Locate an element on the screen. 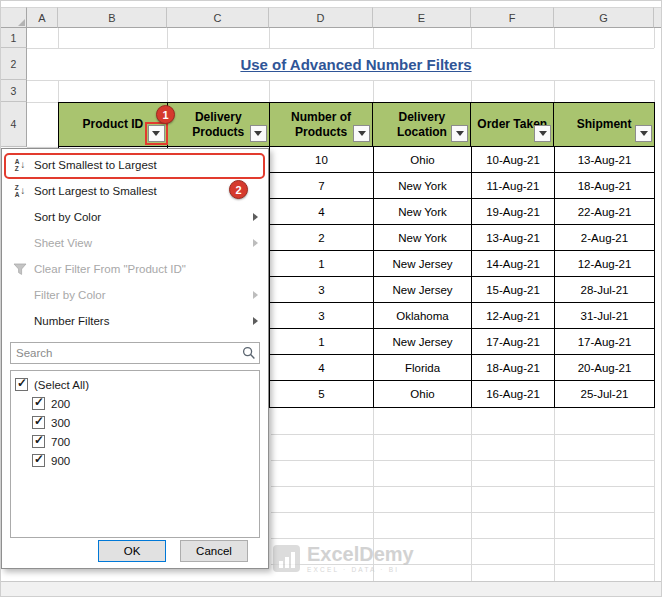  cell-shipment: 20-Aug-21 is located at coordinates (604, 368).